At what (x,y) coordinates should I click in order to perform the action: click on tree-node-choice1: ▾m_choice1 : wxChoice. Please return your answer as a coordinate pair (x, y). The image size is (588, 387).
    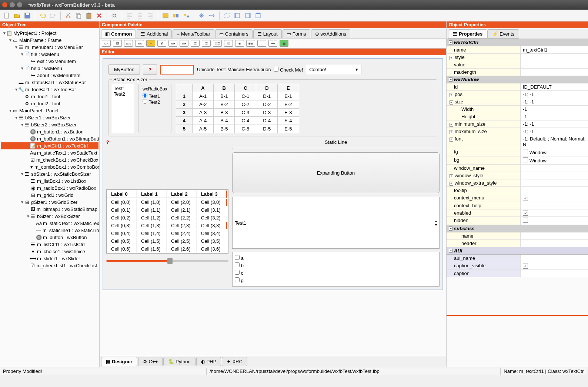
    Looking at the image, I should click on (50, 251).